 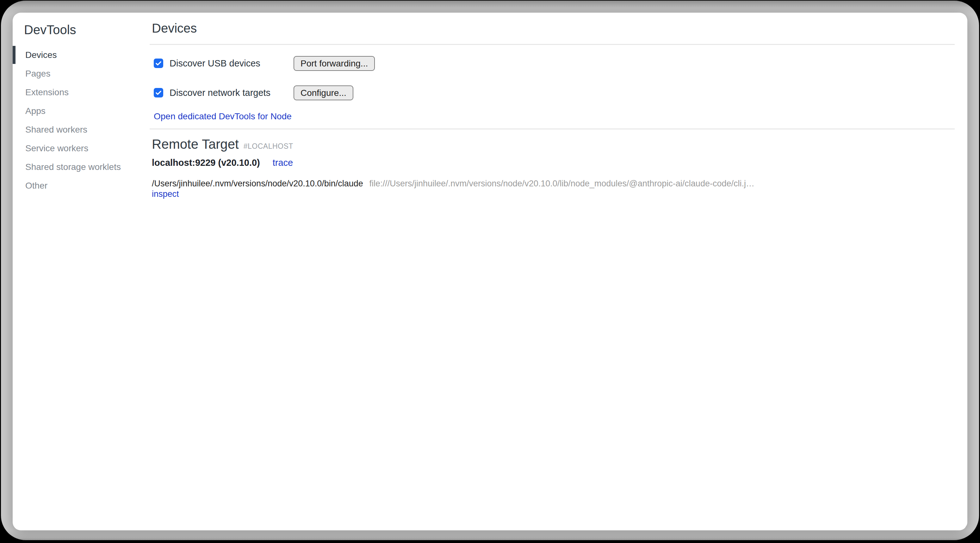 What do you see at coordinates (165, 194) in the screenshot?
I see `inspect-link: inspect` at bounding box center [165, 194].